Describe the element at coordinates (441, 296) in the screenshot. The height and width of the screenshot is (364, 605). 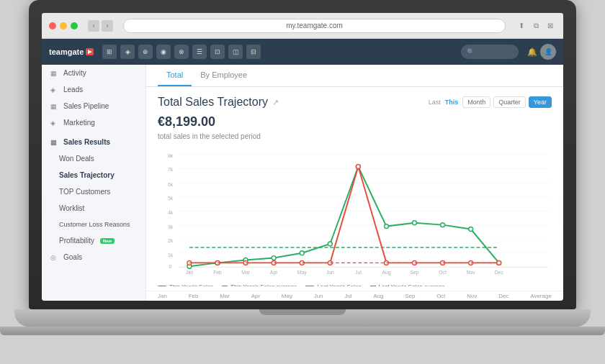
I see `axis-oct: Oct` at that location.